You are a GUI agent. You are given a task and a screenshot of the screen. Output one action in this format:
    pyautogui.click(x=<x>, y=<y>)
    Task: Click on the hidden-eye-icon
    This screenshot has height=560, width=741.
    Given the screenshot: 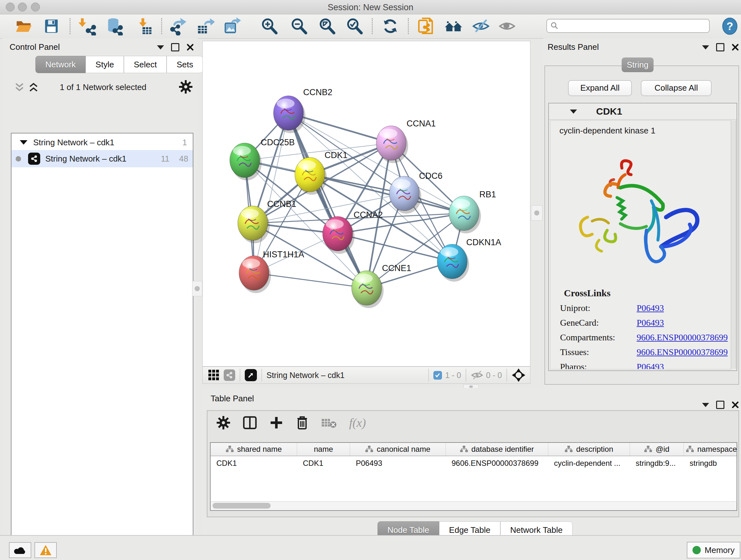 What is the action you would take?
    pyautogui.click(x=477, y=375)
    